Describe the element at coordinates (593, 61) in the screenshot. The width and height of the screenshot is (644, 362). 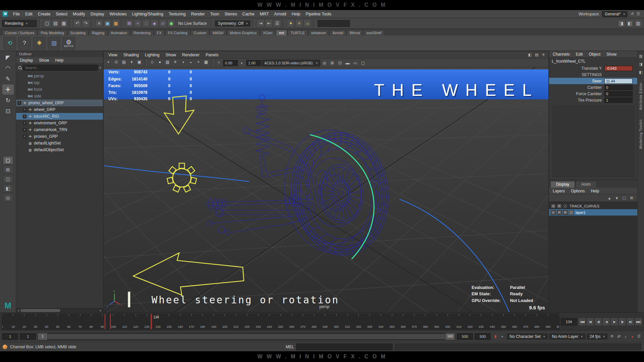
I see `channel-box-object-name: L_frontWheel_CTL` at that location.